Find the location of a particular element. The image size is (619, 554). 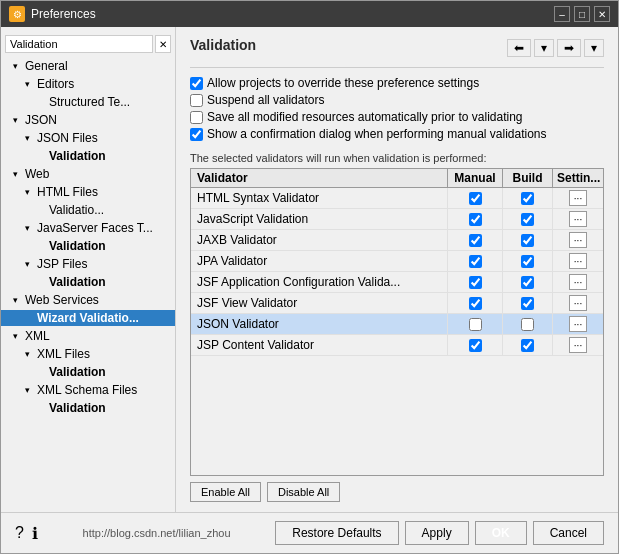

sidebar-item-jsf-validation: Validation is located at coordinates (88, 246).